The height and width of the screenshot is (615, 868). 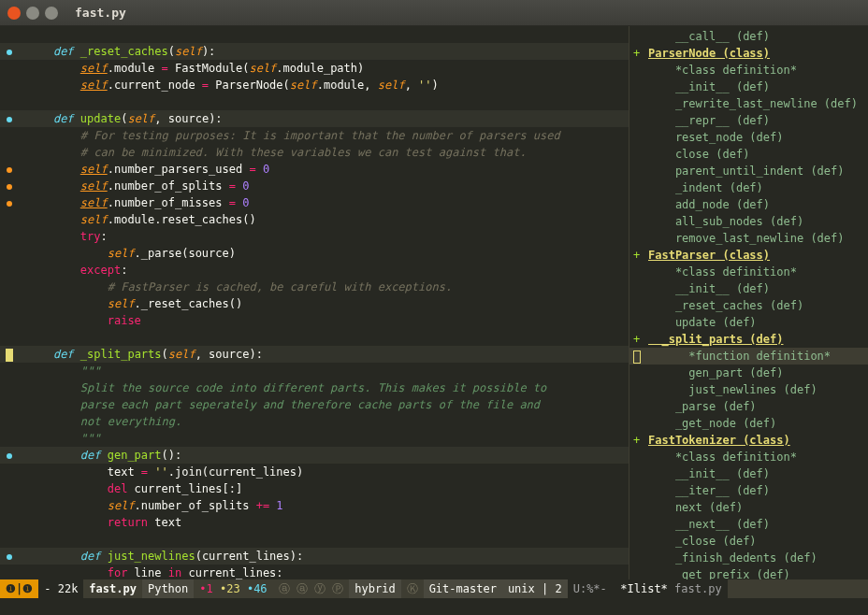 I want to click on outline-item: gen_part (def), so click(x=748, y=373).